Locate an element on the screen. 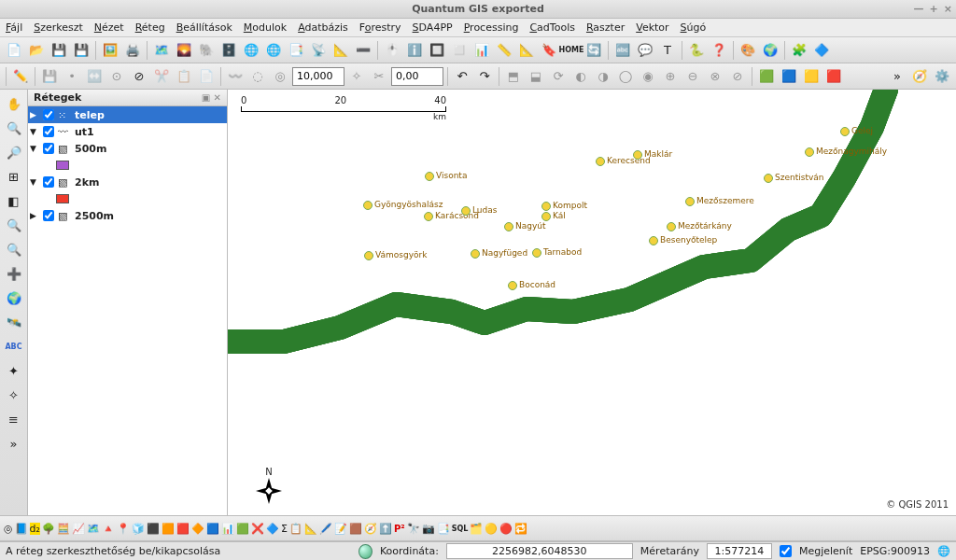 Image resolution: width=956 pixels, height=560 pixels. plugin-30-icon: 📷 is located at coordinates (429, 528).